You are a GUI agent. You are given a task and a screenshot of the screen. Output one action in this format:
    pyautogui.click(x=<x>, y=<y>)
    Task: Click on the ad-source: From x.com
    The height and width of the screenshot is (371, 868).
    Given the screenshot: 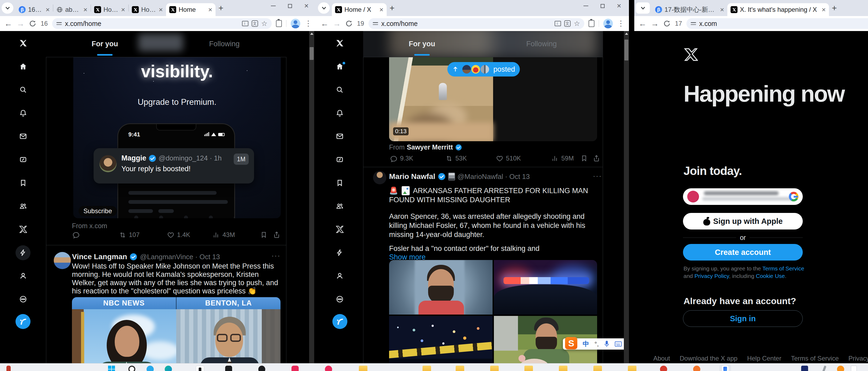 What is the action you would take?
    pyautogui.click(x=90, y=226)
    